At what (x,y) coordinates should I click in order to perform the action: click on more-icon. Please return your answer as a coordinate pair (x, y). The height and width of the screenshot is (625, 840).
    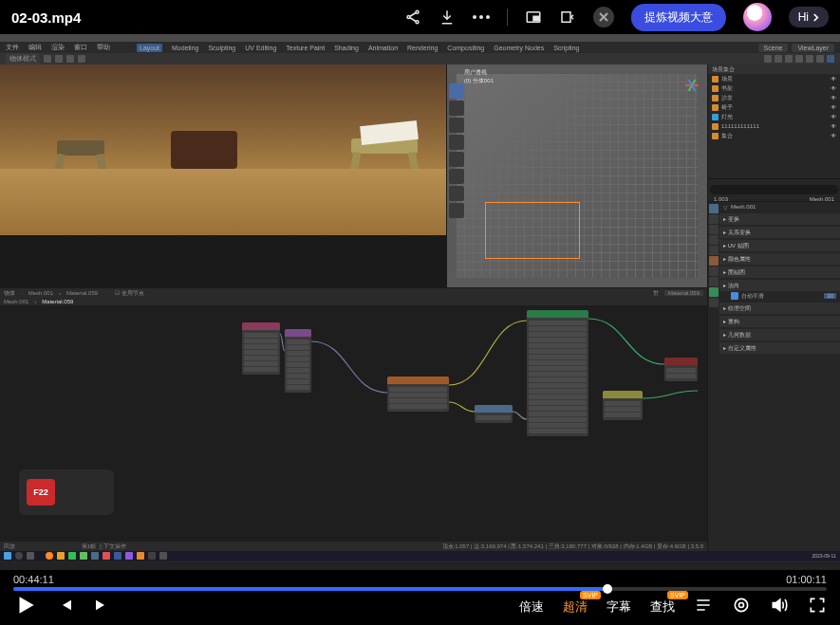
    Looking at the image, I should click on (481, 17).